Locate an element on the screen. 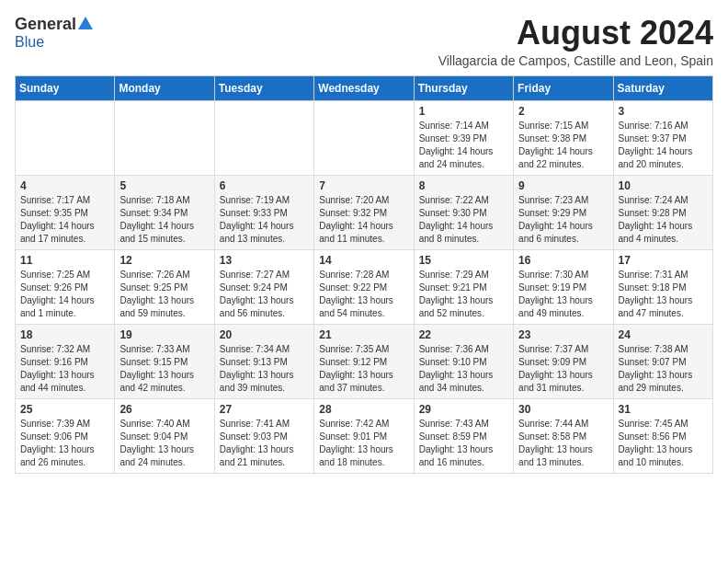  weekday-header-thursday: Thursday is located at coordinates (463, 88).